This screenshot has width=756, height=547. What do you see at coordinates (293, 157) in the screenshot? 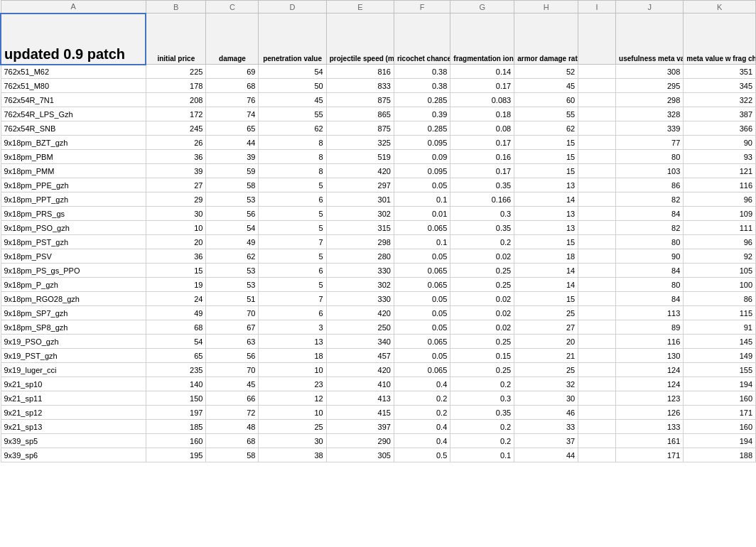
I see `cell-r6-c3: 8` at bounding box center [293, 157].